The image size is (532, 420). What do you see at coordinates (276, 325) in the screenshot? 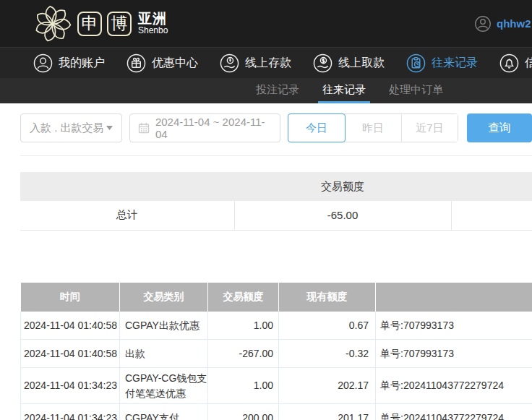
I see `table-row: 2024-11-04 01:40:58 CGPAY出款优惠 1.00 0.67 …` at bounding box center [276, 325].